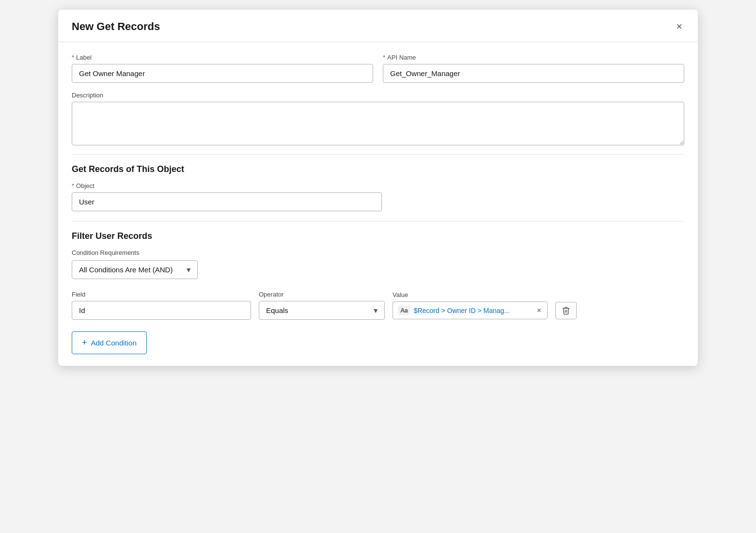 This screenshot has width=756, height=533. Describe the element at coordinates (85, 186) in the screenshot. I see `object-field-text: Object` at that location.